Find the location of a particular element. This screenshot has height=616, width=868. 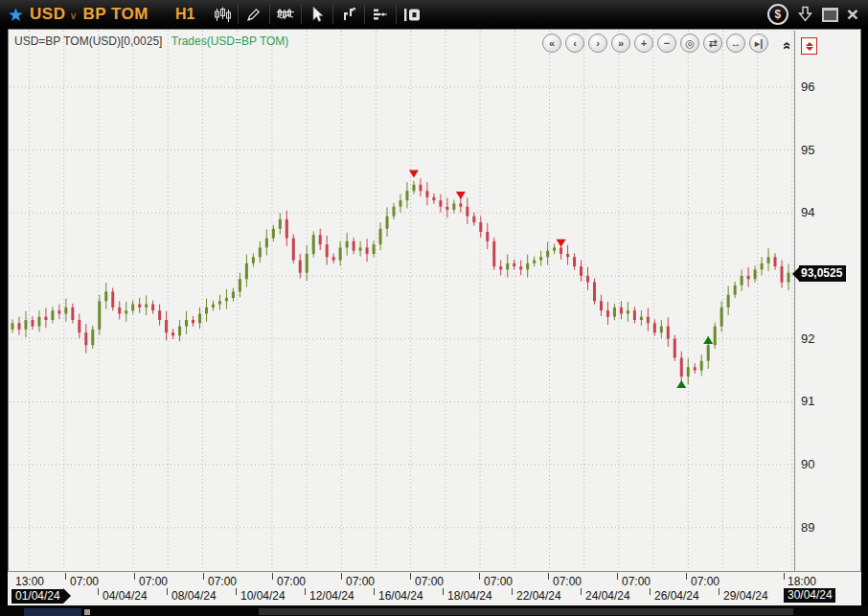

download-arrow-icon is located at coordinates (805, 14).